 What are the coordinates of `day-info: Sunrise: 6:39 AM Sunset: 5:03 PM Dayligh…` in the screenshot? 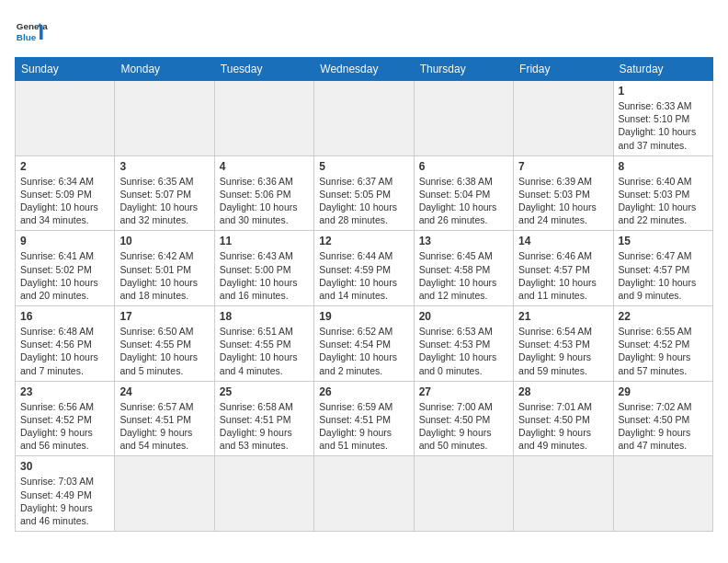 It's located at (563, 201).